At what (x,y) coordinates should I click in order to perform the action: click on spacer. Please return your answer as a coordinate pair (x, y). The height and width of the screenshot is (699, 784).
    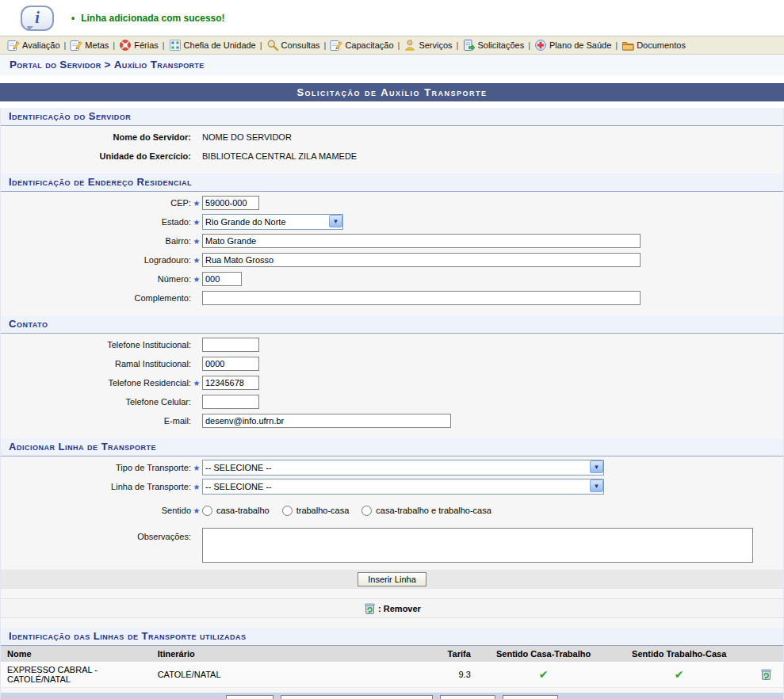
    Looking at the image, I should click on (392, 79).